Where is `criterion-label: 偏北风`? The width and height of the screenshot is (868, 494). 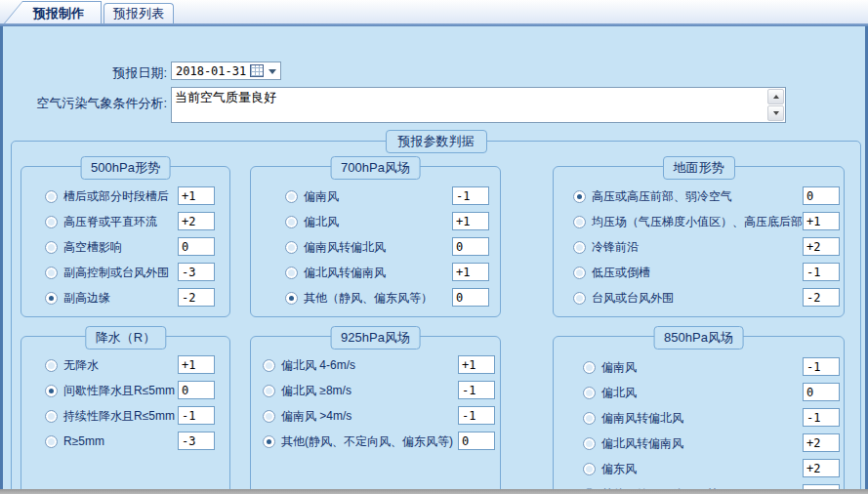 criterion-label: 偏北风 is located at coordinates (619, 392).